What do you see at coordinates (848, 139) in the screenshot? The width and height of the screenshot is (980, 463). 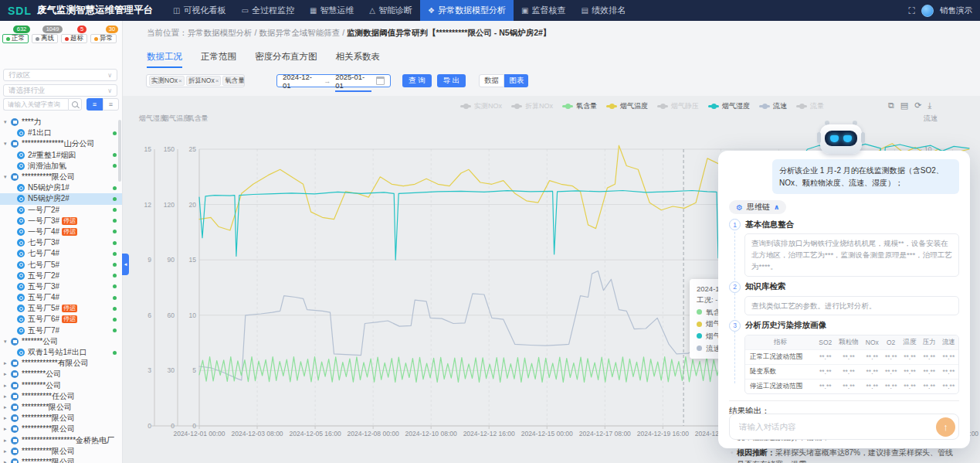 I see `robot-eye` at bounding box center [848, 139].